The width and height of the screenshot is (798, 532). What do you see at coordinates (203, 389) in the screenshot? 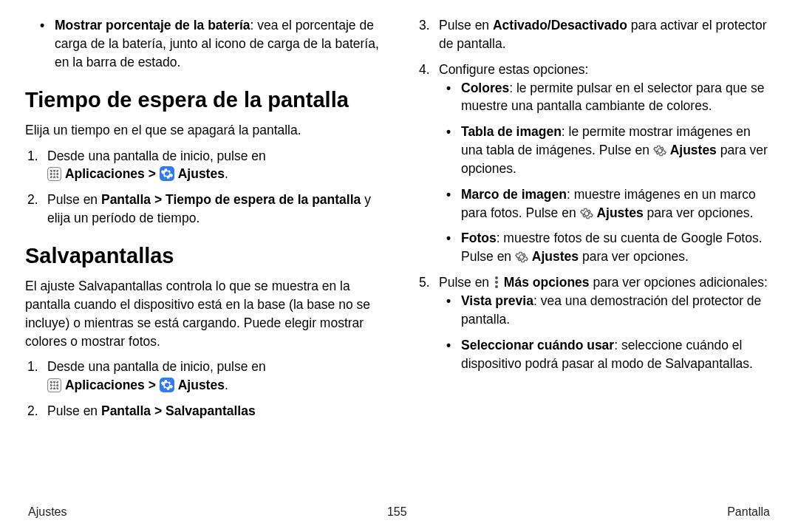
I see `screensaver-steps-left: 1. Desde una pantalla de inicio, pulse e…` at bounding box center [203, 389].